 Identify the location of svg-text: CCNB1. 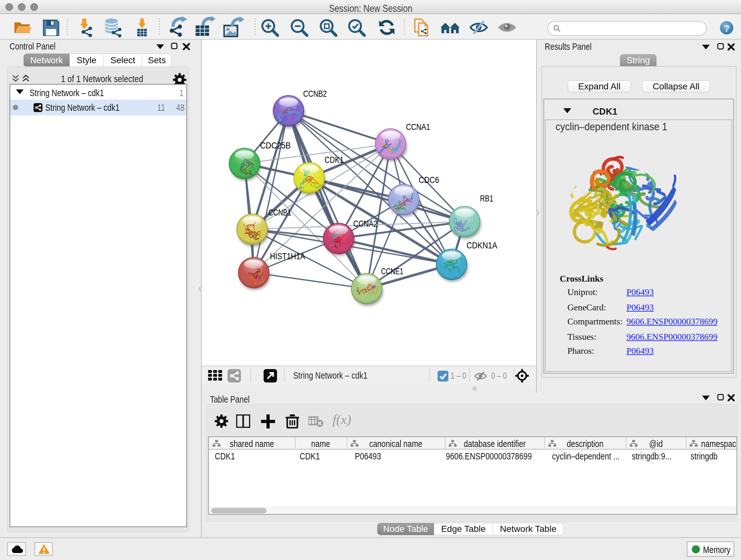
(280, 212).